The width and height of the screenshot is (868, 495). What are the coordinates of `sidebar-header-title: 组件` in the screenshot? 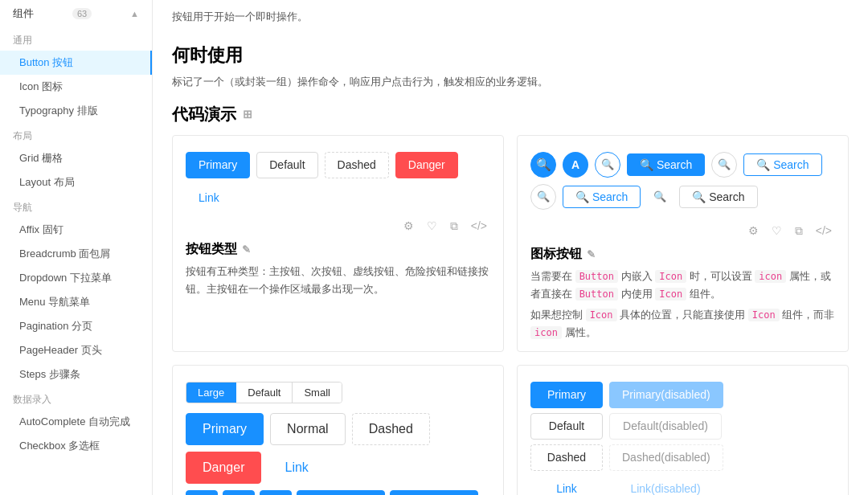 It's located at (23, 14).